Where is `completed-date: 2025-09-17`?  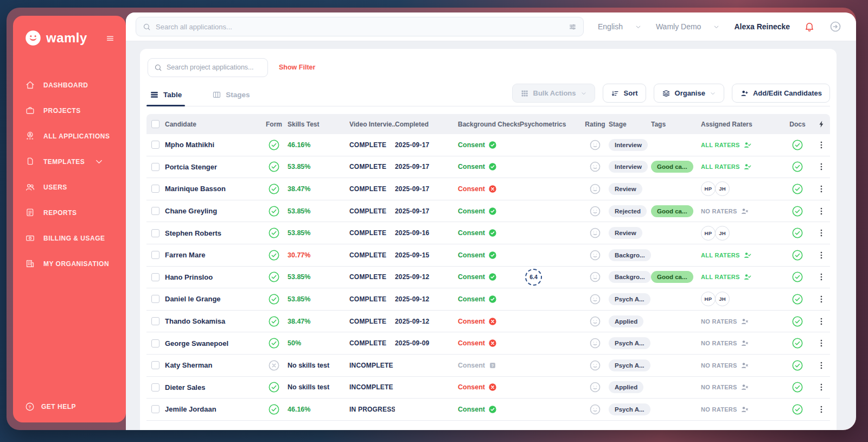
completed-date: 2025-09-17 is located at coordinates (412, 167).